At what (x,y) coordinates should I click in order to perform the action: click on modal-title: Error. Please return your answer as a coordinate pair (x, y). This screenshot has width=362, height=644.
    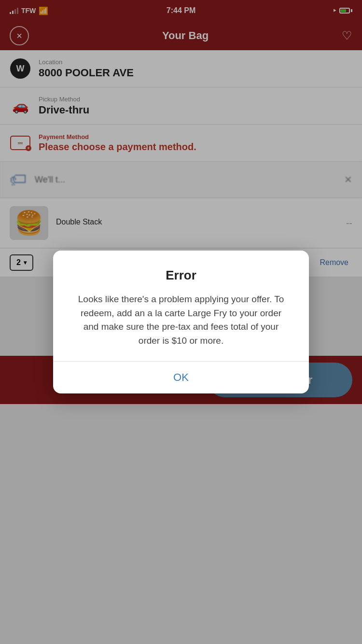
    Looking at the image, I should click on (181, 275).